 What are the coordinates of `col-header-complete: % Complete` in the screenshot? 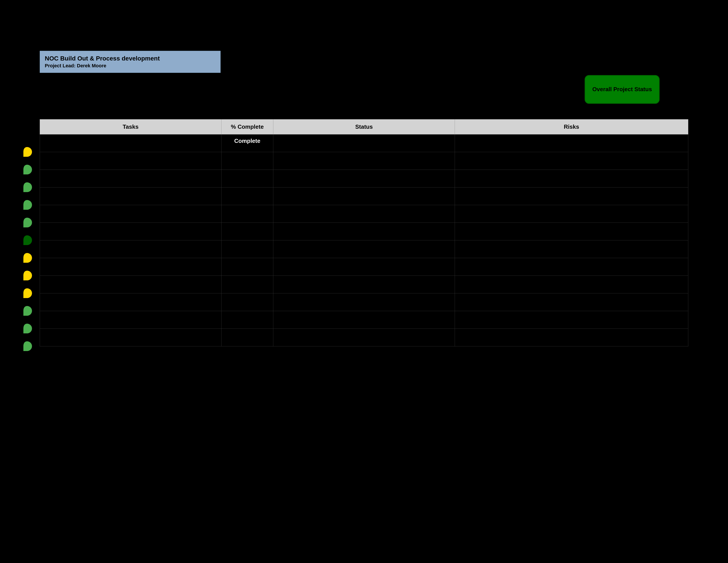 It's located at (247, 127).